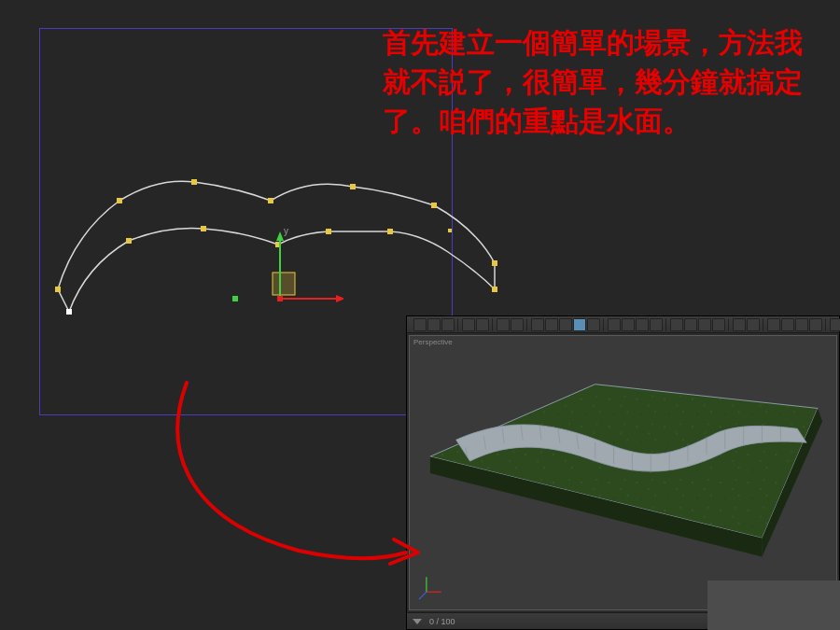 This screenshot has width=840, height=630. What do you see at coordinates (430, 588) in the screenshot?
I see `viewport-mini-gizmo` at bounding box center [430, 588].